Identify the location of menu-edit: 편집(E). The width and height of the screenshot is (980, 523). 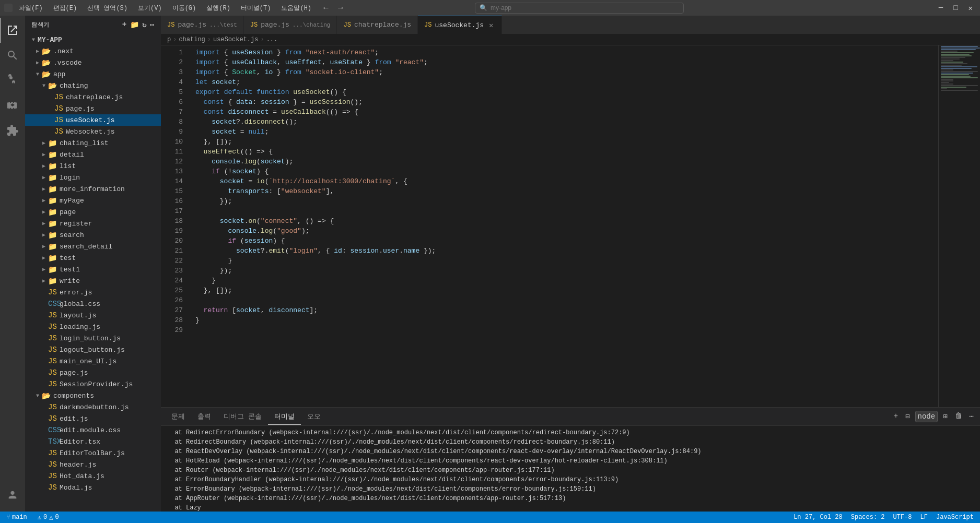
(65, 8).